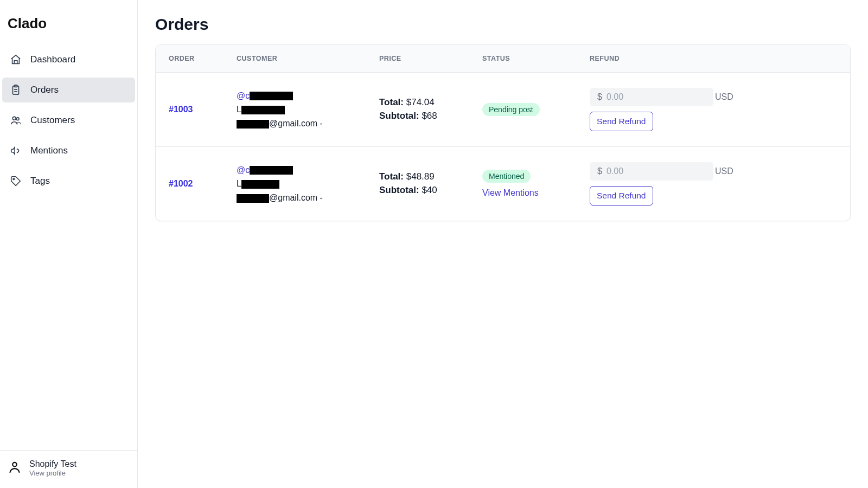 This screenshot has height=488, width=868. What do you see at coordinates (68, 181) in the screenshot?
I see `sidebar-item-tags: Tags` at bounding box center [68, 181].